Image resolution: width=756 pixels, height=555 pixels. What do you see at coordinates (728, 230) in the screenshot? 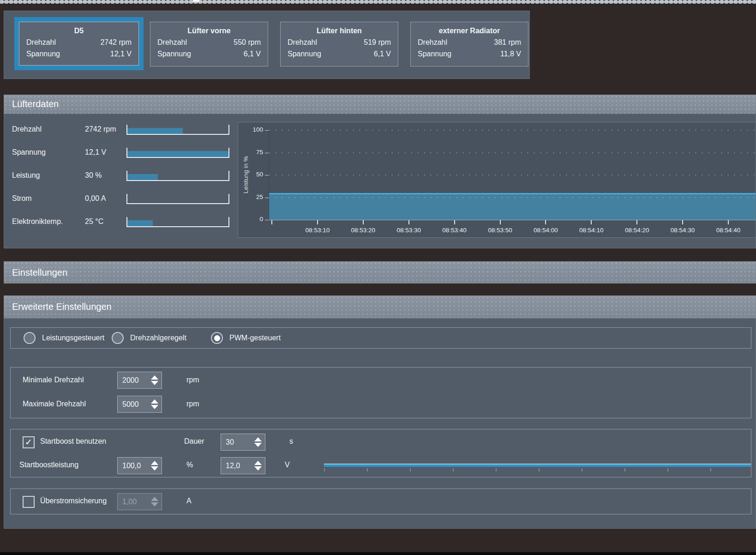
I see `x-axis-tick-label: 08:54:40` at bounding box center [728, 230].